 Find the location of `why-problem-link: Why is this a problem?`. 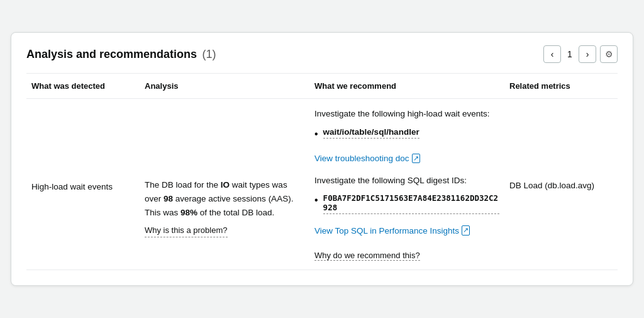

why-problem-link: Why is this a problem? is located at coordinates (186, 230).